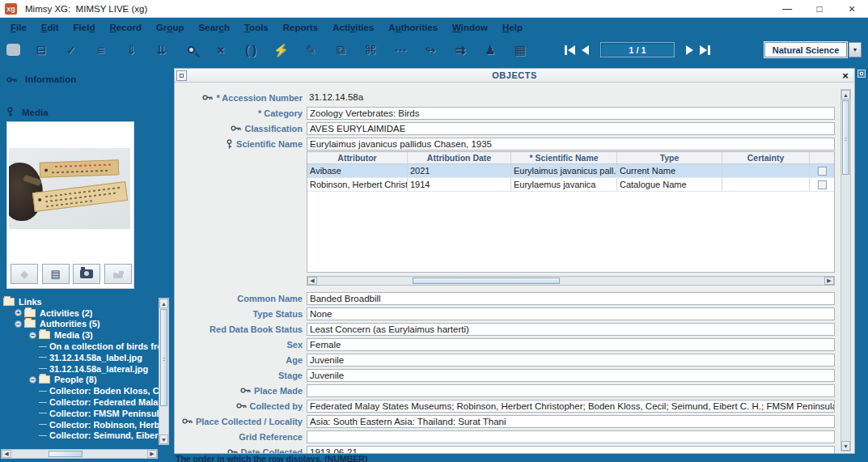 The width and height of the screenshot is (868, 462). I want to click on classification-field: AVES EURYLAIMIDAE, so click(571, 129).